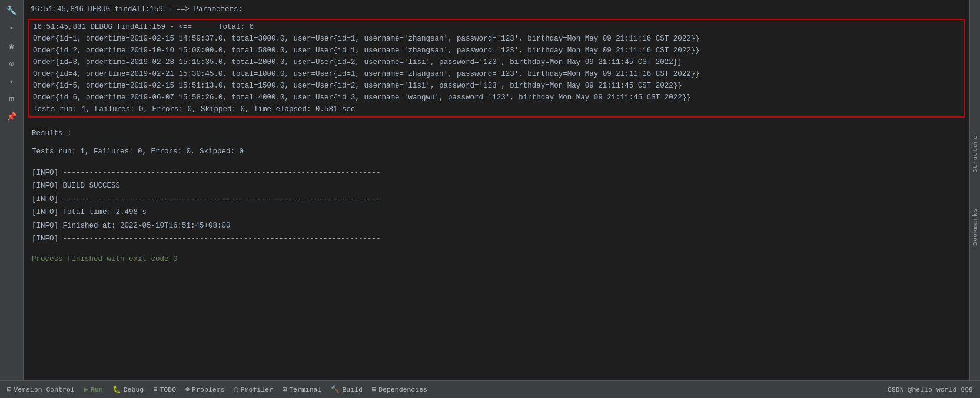  What do you see at coordinates (134, 389) in the screenshot?
I see `debug-label: Debug` at bounding box center [134, 389].